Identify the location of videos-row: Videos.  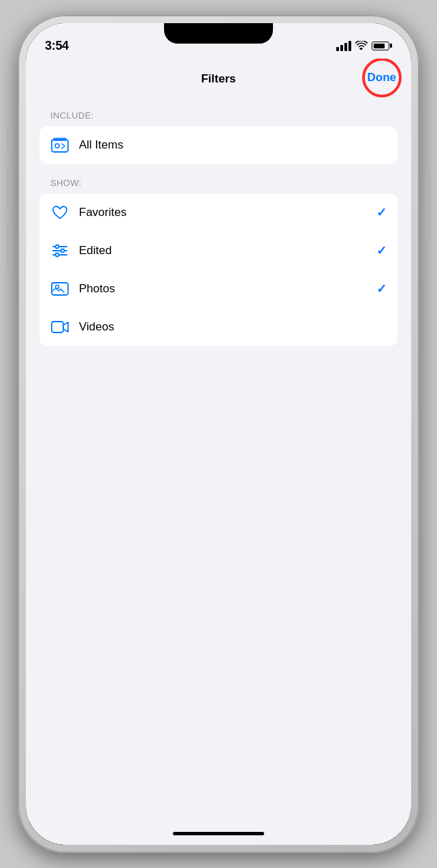
(218, 327).